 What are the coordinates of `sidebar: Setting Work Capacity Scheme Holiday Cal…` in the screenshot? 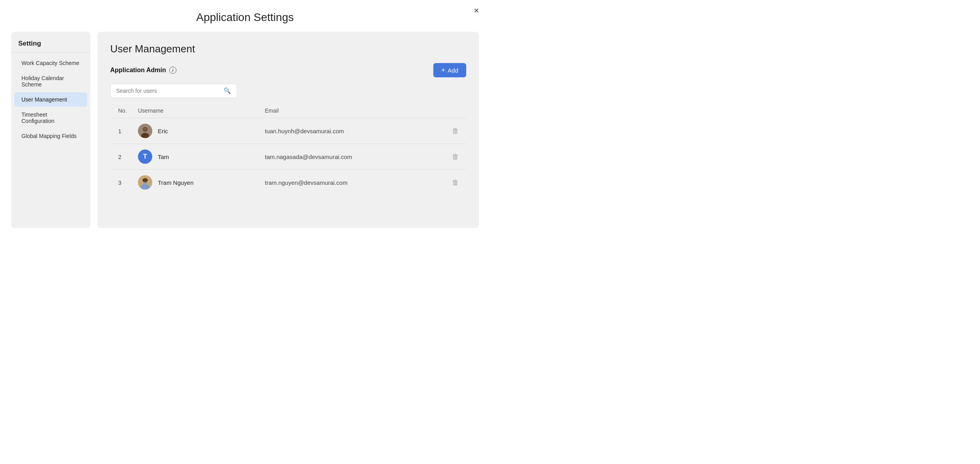 It's located at (51, 130).